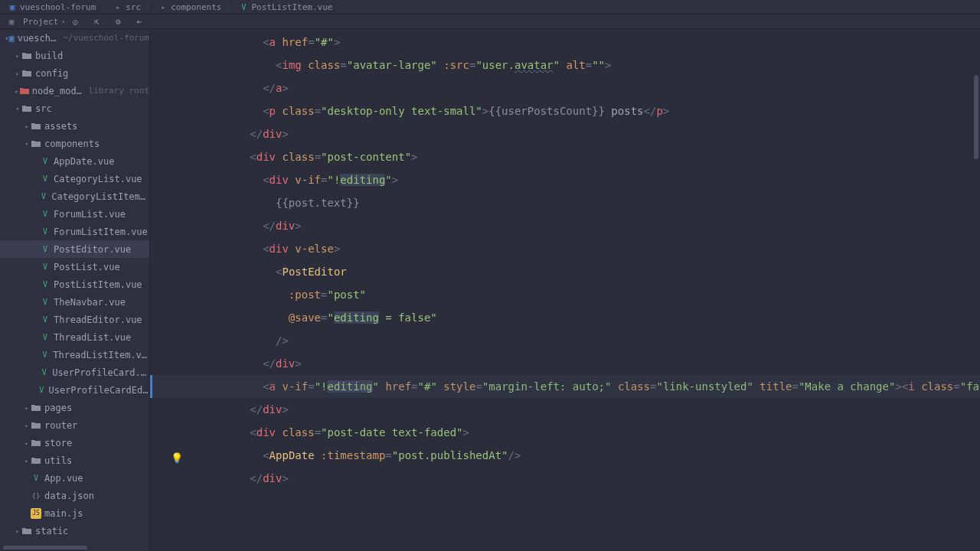  Describe the element at coordinates (565, 341) in the screenshot. I see `code-line: />` at that location.